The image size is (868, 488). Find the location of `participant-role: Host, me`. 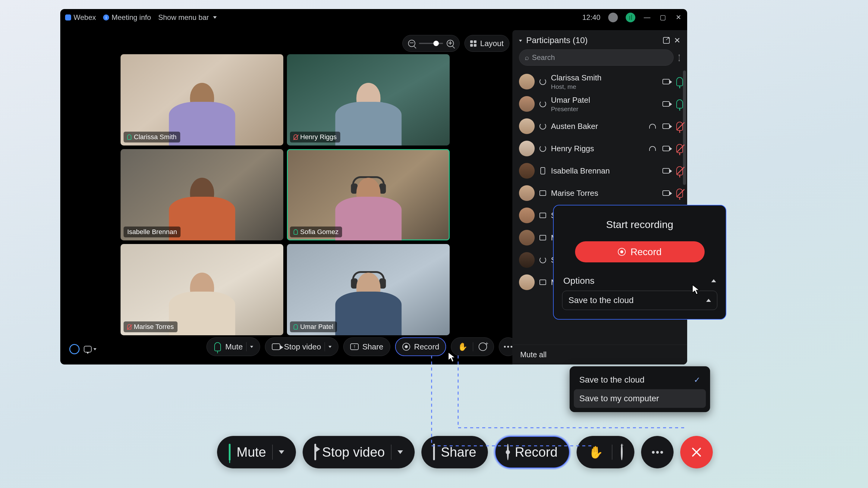

participant-role: Host, me is located at coordinates (576, 87).